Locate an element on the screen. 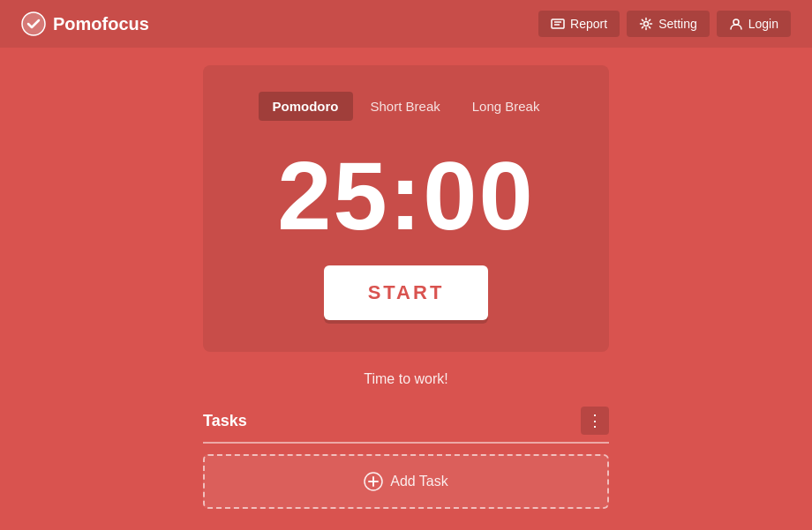 The width and height of the screenshot is (812, 530). gear-icon is located at coordinates (646, 24).